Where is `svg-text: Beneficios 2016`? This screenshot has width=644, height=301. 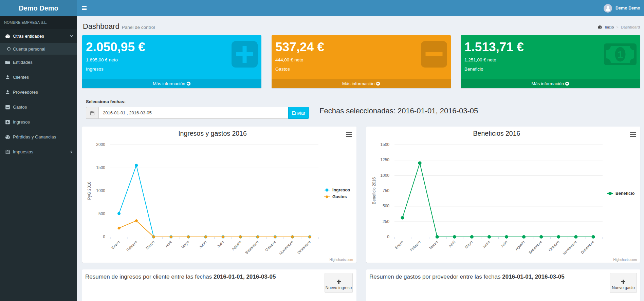 svg-text: Beneficios 2016 is located at coordinates (497, 133).